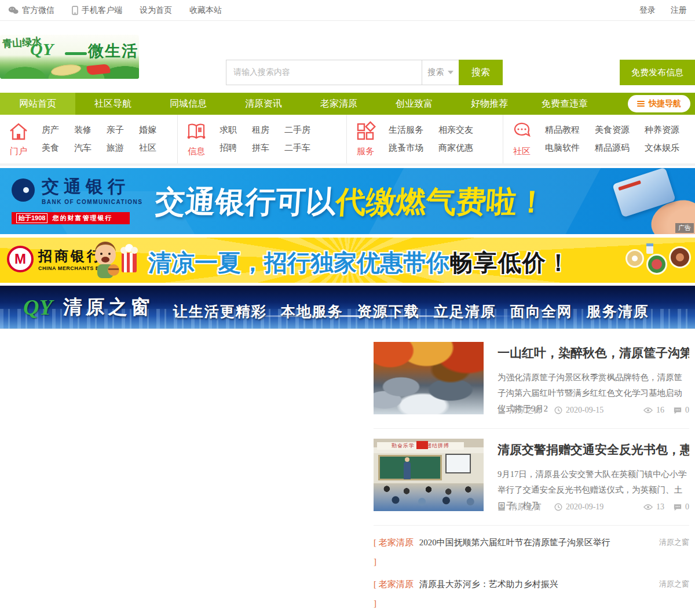  I want to click on link-shenghuofuwu: 生活服务, so click(406, 130).